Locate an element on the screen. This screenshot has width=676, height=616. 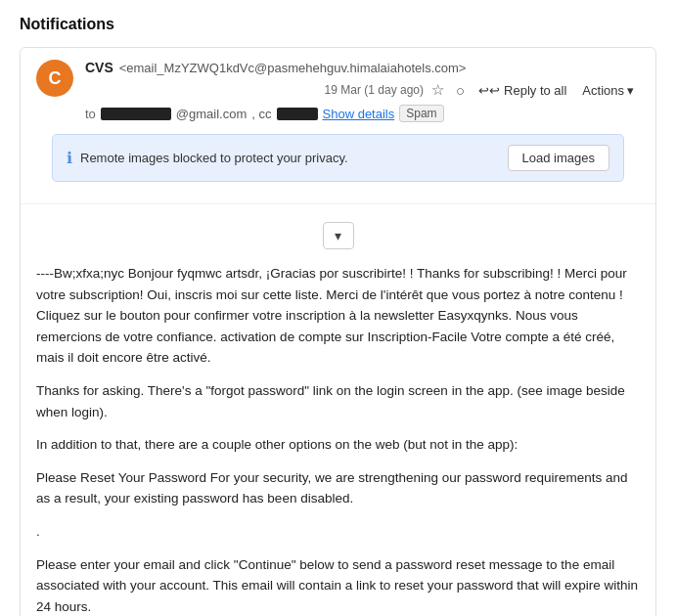
email-date: 19 Mar (1 day ago) is located at coordinates (374, 90).